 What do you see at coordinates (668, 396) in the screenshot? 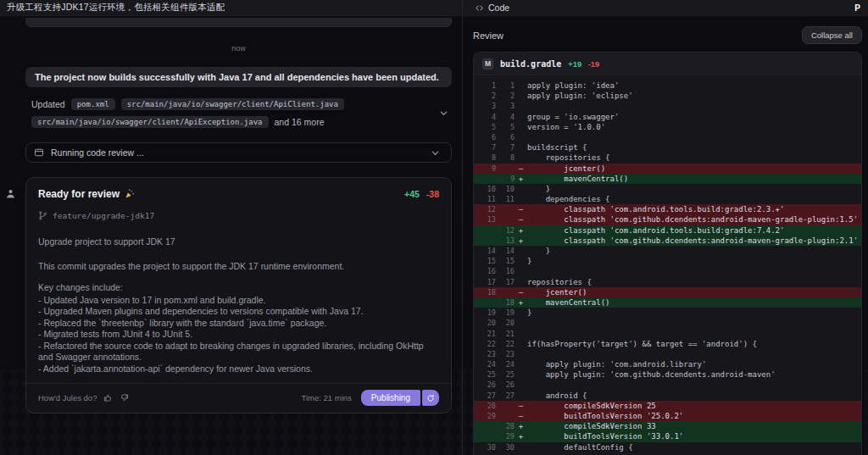
I see `diff-line: 2727 android {` at bounding box center [668, 396].